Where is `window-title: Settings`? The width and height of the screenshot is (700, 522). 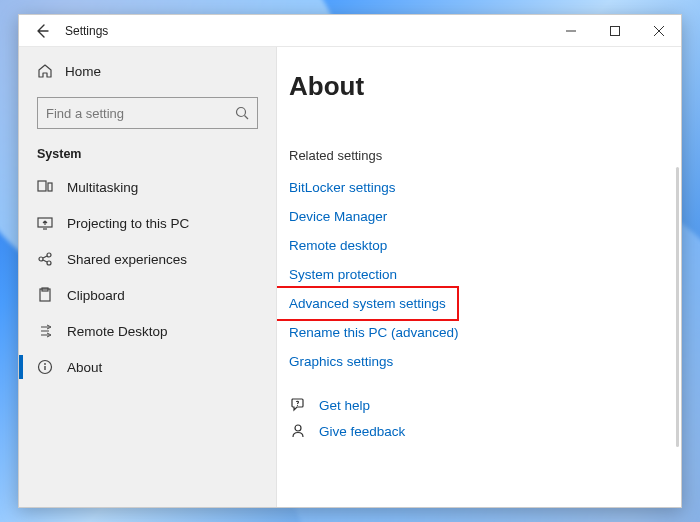 window-title: Settings is located at coordinates (86, 31).